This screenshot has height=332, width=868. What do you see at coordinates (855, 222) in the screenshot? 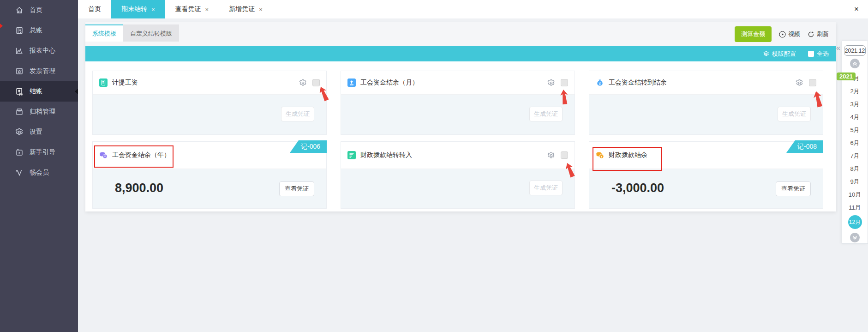
I see `selected-month-label: 12月` at bounding box center [855, 222].